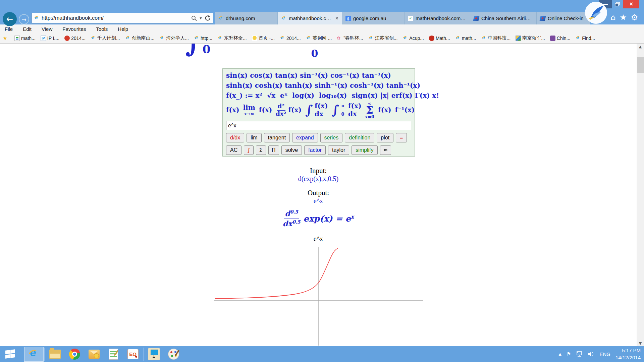 This screenshot has height=362, width=644. I want to click on simplify-button: simplify, so click(364, 150).